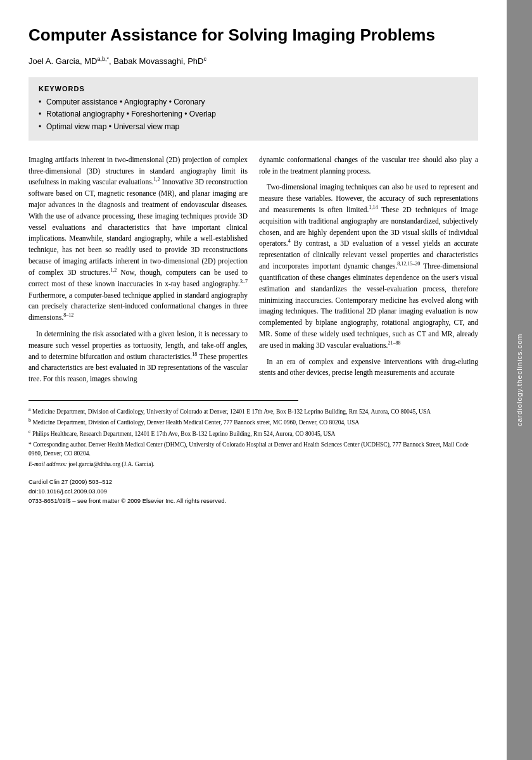 The height and width of the screenshot is (760, 532). Describe the element at coordinates (253, 491) in the screenshot. I see `journal-line2: doi:10.1016/j.ccl.2009.03.009` at that location.